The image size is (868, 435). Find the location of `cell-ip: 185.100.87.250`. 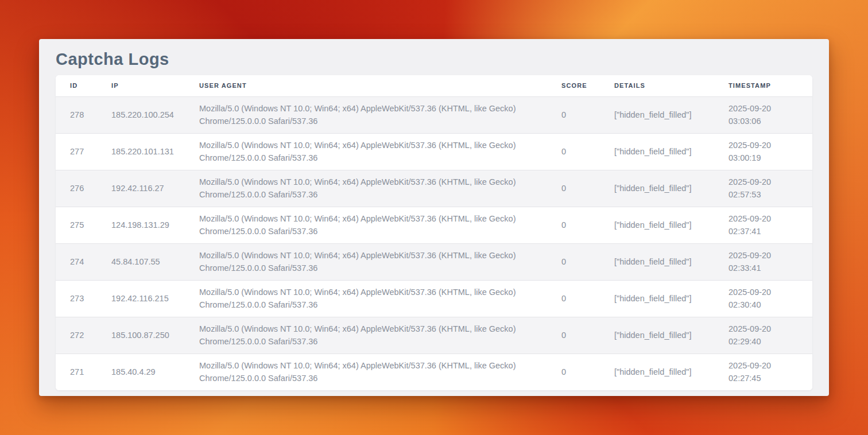

cell-ip: 185.100.87.250 is located at coordinates (155, 335).